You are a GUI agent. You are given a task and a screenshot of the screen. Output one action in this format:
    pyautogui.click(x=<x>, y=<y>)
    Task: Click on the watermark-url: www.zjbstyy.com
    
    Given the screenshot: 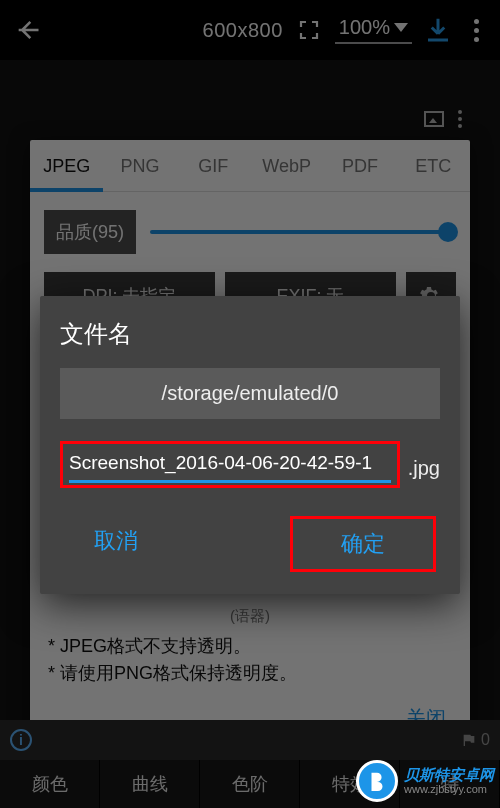 What is the action you would take?
    pyautogui.click(x=449, y=789)
    